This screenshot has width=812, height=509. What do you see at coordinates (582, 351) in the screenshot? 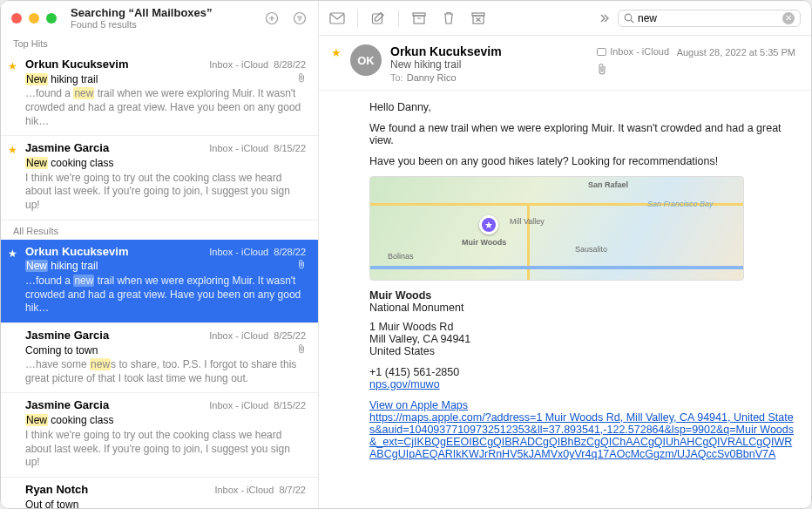
I see `location-address: United States` at bounding box center [582, 351].